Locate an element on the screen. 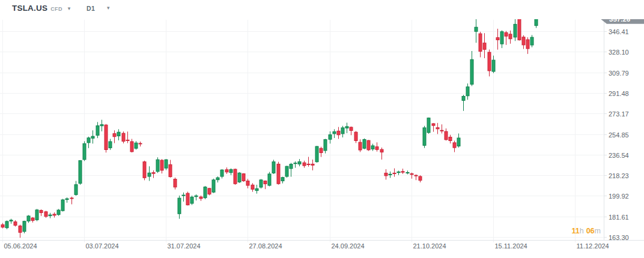  timeframe-label: D1 is located at coordinates (91, 8).